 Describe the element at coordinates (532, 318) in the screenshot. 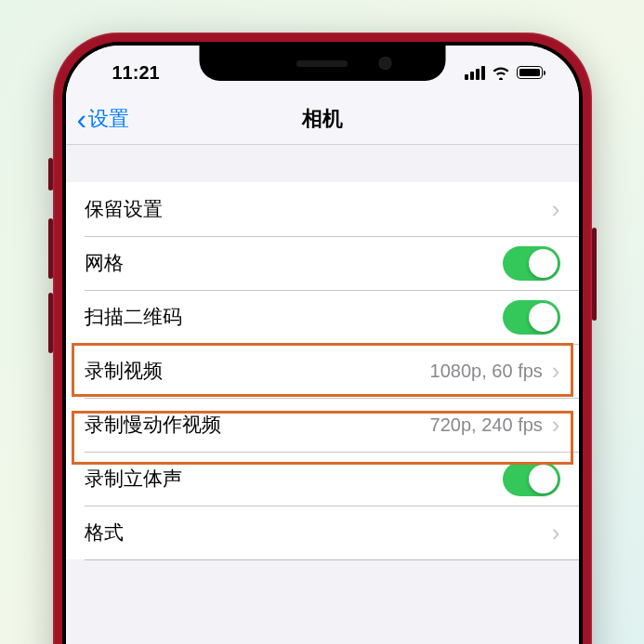

I see `qr-toggle` at that location.